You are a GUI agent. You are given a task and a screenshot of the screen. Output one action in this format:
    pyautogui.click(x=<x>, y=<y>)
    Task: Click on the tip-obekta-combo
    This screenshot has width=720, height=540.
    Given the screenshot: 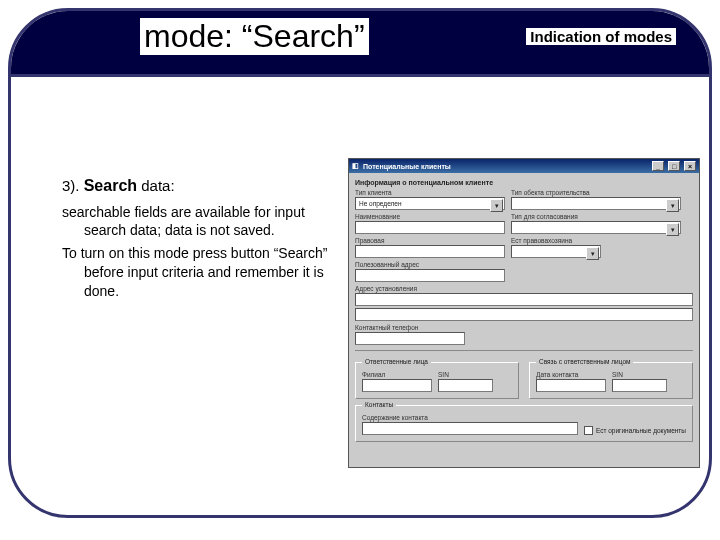 What is the action you would take?
    pyautogui.click(x=596, y=204)
    